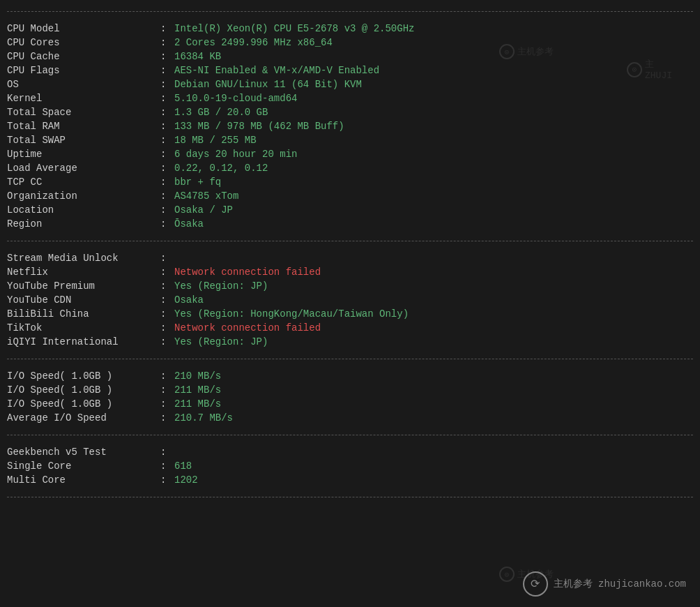  What do you see at coordinates (84, 466) in the screenshot?
I see `label-single-core: Single Core` at bounding box center [84, 466].